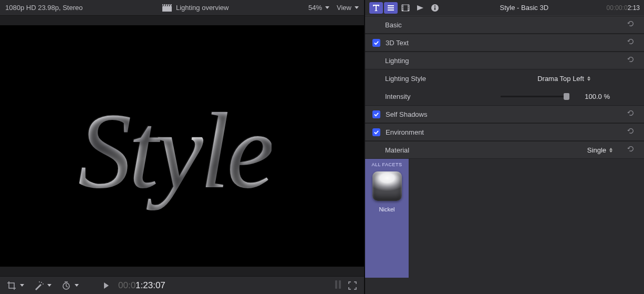 The height and width of the screenshot is (294, 644). I want to click on inspector-title: Style - Basic 3D, so click(524, 7).